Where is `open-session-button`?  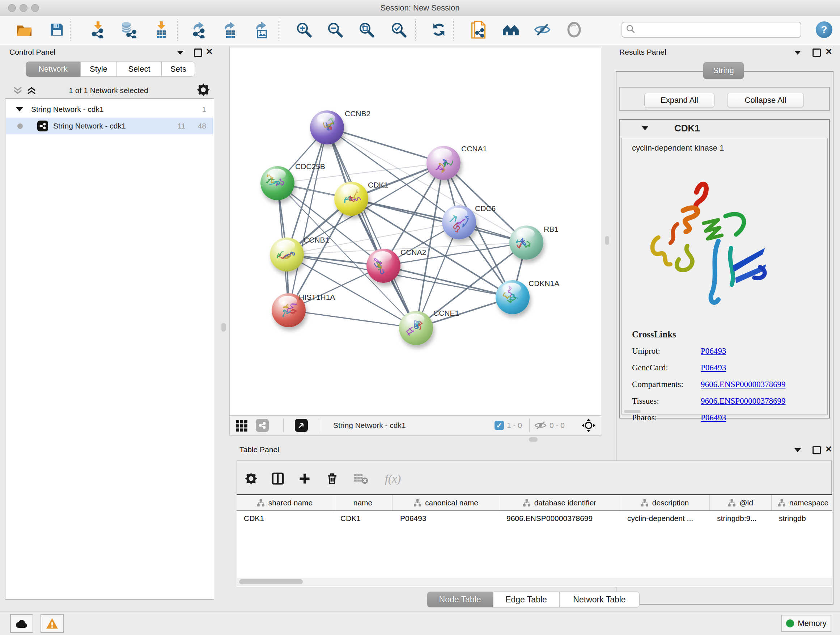 open-session-button is located at coordinates (24, 30).